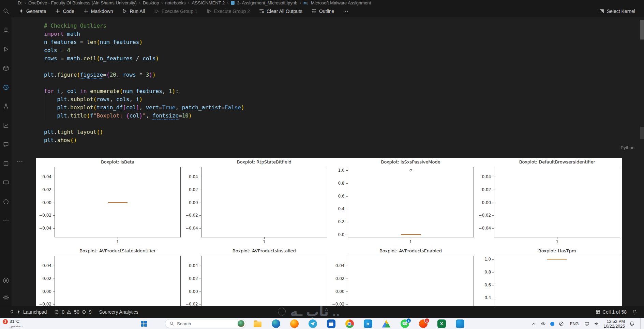 This screenshot has width=644, height=329. I want to click on temperature-label: 31°C, so click(16, 322).